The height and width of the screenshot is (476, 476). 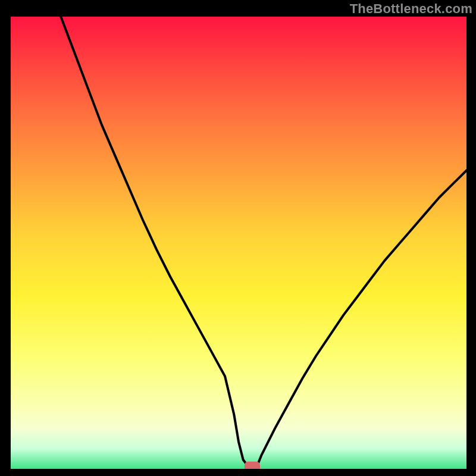 What do you see at coordinates (411, 9) in the screenshot?
I see `attribution-watermark: TheBottleneck.com` at bounding box center [411, 9].